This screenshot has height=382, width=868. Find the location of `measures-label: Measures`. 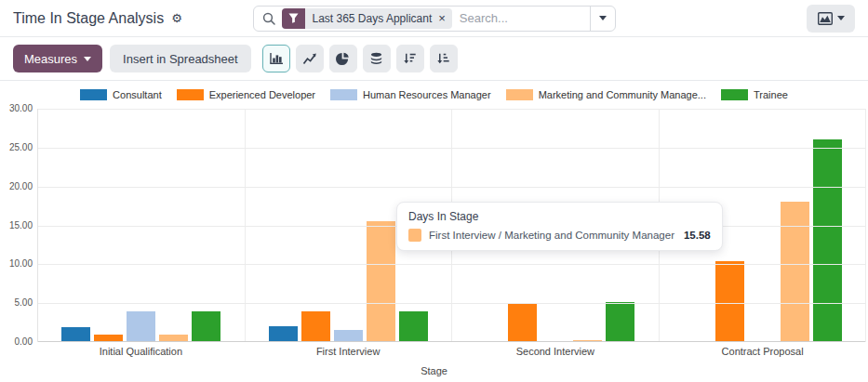

measures-label: Measures is located at coordinates (50, 59).